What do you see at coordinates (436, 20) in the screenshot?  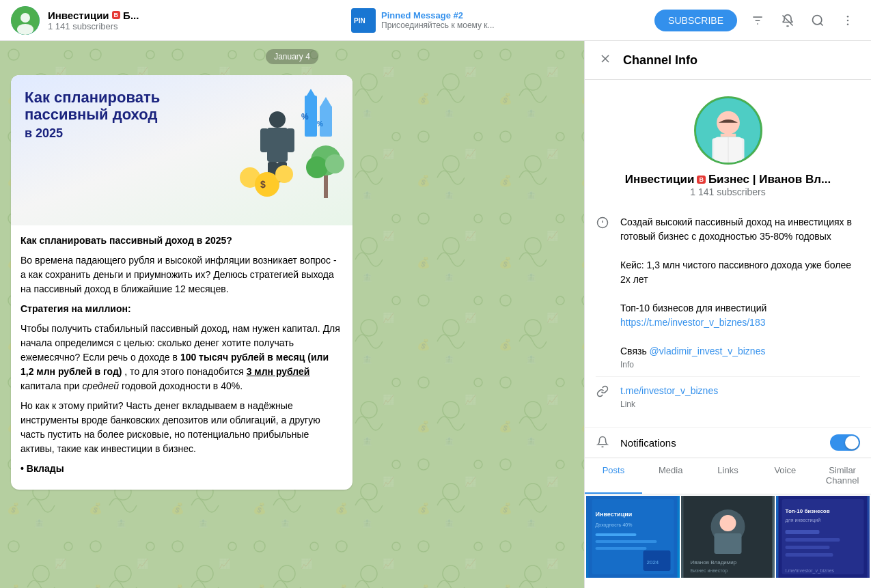 I see `header: Инвестиции В Б... 1 141 subscribers PIN …` at bounding box center [436, 20].